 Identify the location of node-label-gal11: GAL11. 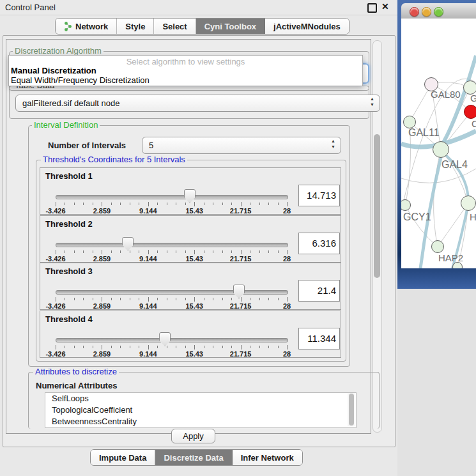
(424, 133).